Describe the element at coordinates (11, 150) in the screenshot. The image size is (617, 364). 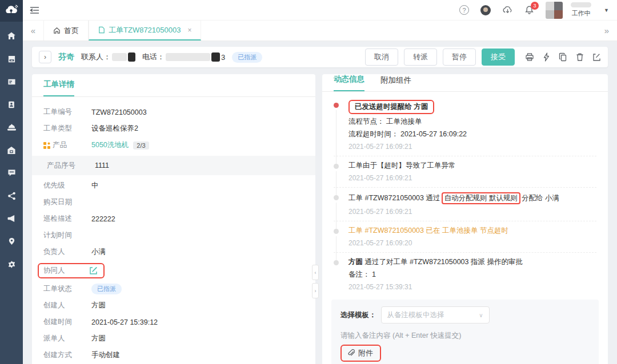
I see `sidebar-item-warehouse` at that location.